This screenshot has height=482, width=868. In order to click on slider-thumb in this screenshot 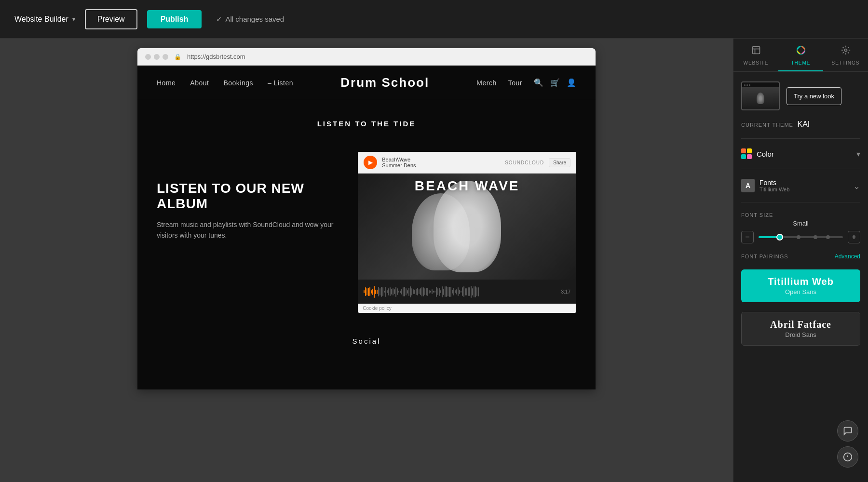, I will do `click(780, 237)`.